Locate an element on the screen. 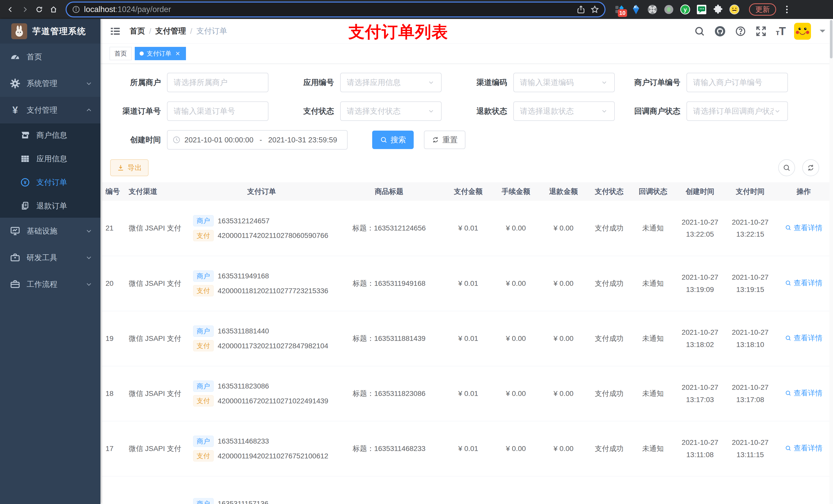 This screenshot has height=504, width=833. back-icon is located at coordinates (10, 9).